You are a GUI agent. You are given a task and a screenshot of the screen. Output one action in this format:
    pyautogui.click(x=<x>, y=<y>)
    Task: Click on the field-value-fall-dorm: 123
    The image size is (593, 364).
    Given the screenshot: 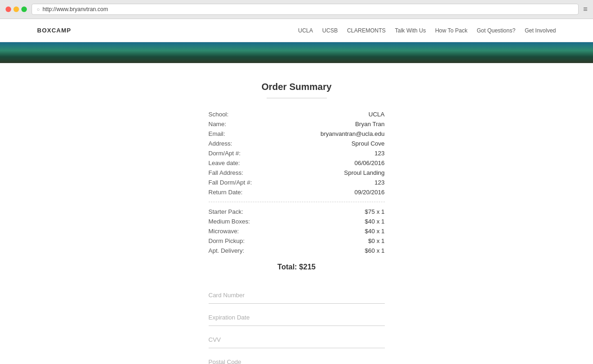 What is the action you would take?
    pyautogui.click(x=341, y=183)
    